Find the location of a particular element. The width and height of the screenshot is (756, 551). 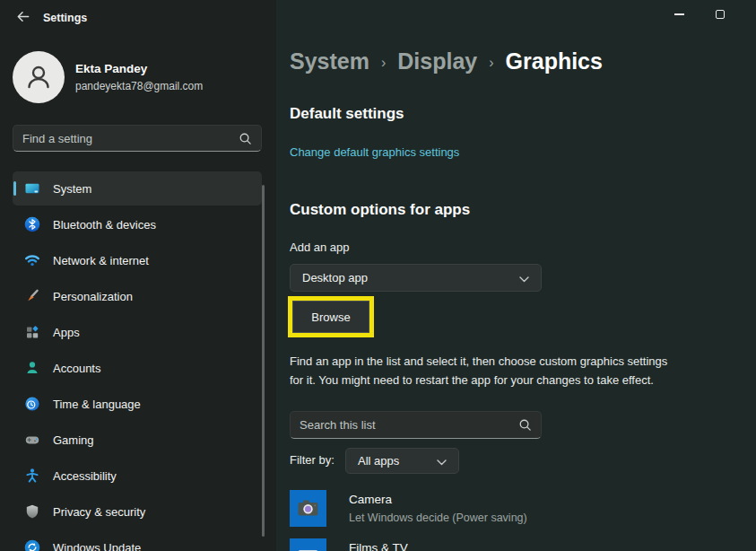

sidebar-item-personalization: Personalization is located at coordinates (137, 296).